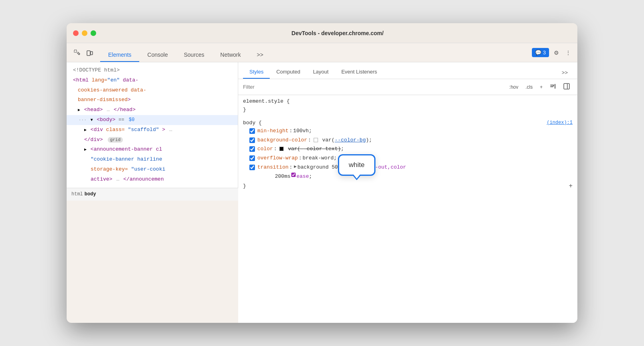 This screenshot has height=346, width=644. Describe the element at coordinates (568, 53) in the screenshot. I see `more-button: ⋮` at that location.